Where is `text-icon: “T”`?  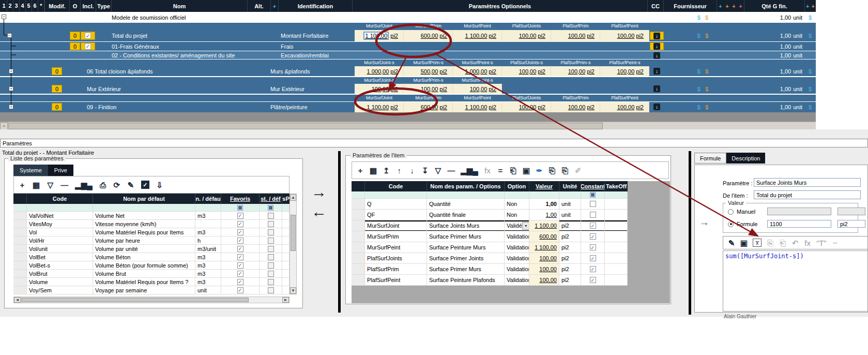
text-icon: “T” is located at coordinates (821, 243).